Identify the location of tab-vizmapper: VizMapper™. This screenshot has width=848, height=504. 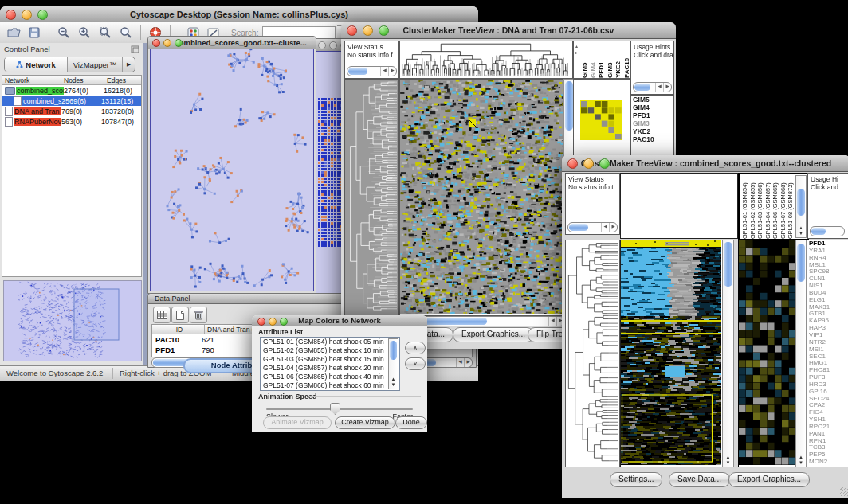
(96, 64).